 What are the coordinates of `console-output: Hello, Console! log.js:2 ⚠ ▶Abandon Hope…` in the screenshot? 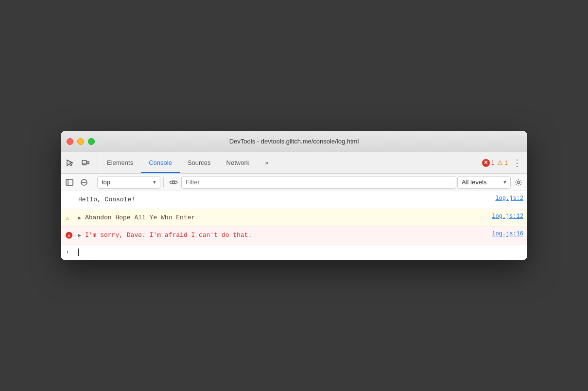 It's located at (294, 226).